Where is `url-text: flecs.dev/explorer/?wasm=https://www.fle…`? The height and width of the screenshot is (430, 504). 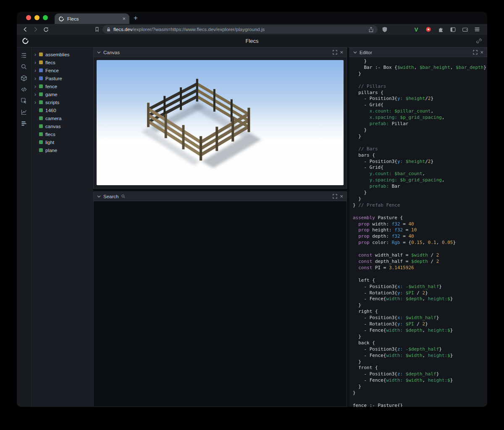 url-text: flecs.dev/explorer/?wasm=https://www.fle… is located at coordinates (239, 29).